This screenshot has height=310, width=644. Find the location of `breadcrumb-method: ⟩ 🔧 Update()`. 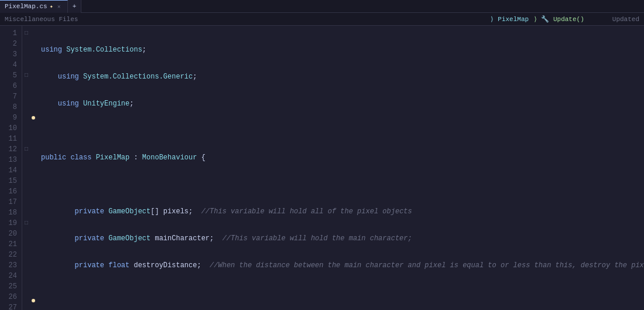

breadcrumb-method: ⟩ 🔧 Update() is located at coordinates (559, 19).